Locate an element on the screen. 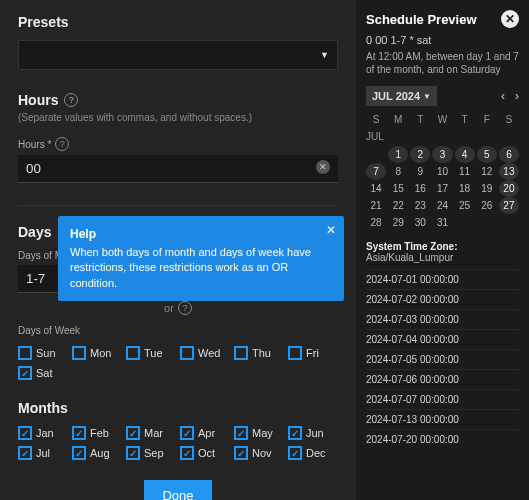 The width and height of the screenshot is (529, 500). calendar-day: 15 is located at coordinates (398, 188).